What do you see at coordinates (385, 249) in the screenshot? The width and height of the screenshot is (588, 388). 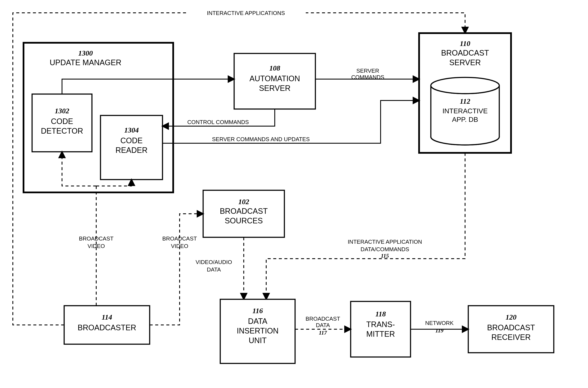 I see `label-iad-2: DATA/COMMANDS` at bounding box center [385, 249].